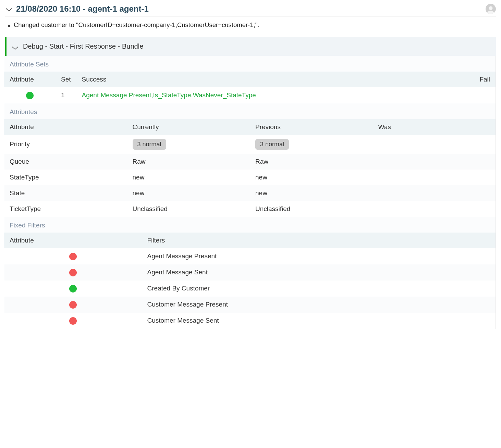  What do you see at coordinates (250, 225) in the screenshot?
I see `section-title: Fixed Filters` at bounding box center [250, 225].